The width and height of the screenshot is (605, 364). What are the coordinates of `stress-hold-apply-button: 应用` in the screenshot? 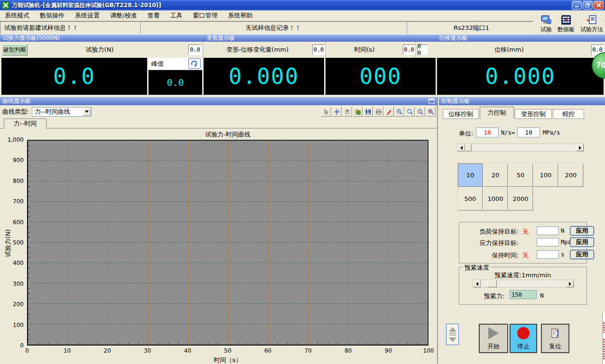 It's located at (582, 242).